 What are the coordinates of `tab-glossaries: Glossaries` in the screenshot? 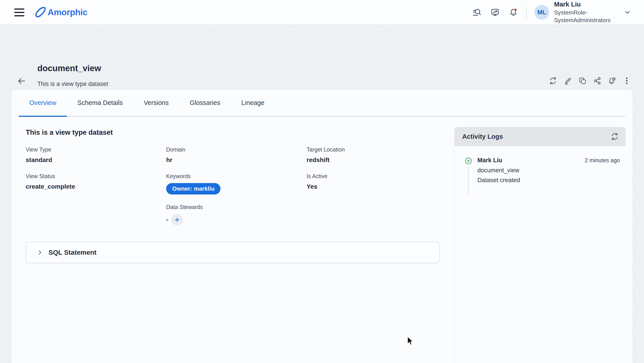 It's located at (205, 103).